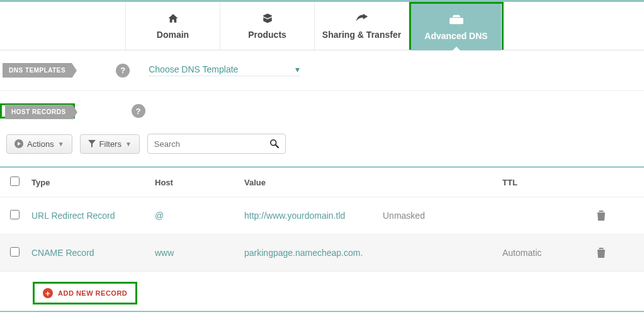 The height and width of the screenshot is (336, 644). I want to click on box-icon, so click(268, 18).